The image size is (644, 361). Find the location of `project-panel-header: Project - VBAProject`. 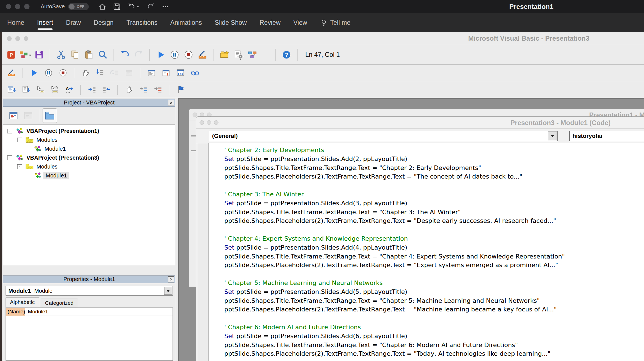

project-panel-header: Project - VBAProject is located at coordinates (89, 103).